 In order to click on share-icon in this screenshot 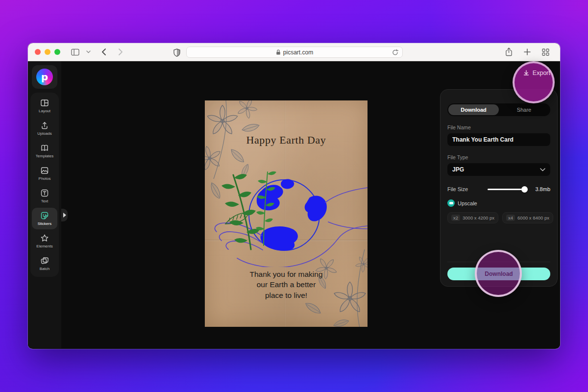, I will do `click(509, 52)`.